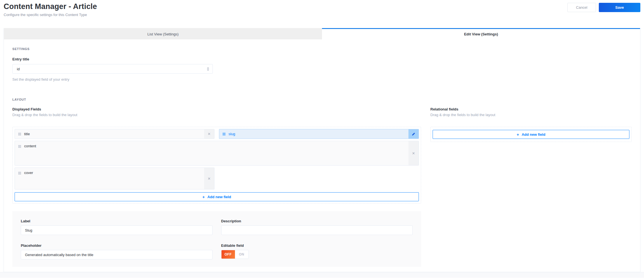 Image resolution: width=644 pixels, height=278 pixels. I want to click on label-group: Label, so click(117, 227).